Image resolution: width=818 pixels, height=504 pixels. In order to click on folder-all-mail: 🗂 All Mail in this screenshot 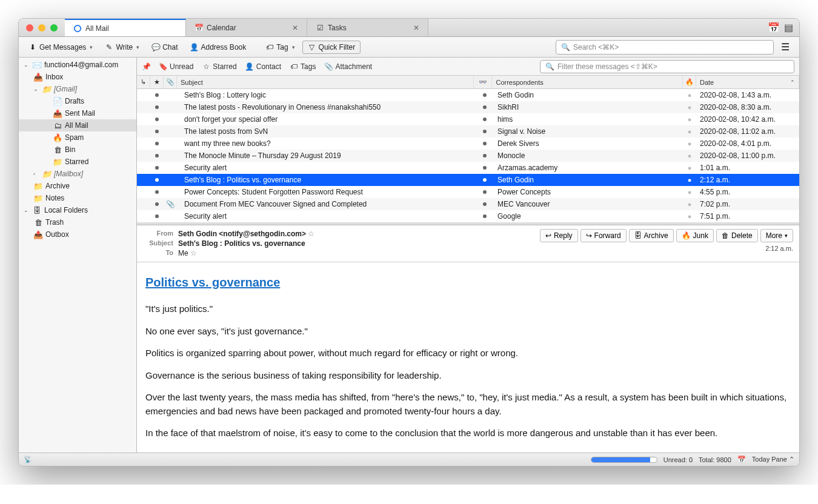, I will do `click(78, 125)`.